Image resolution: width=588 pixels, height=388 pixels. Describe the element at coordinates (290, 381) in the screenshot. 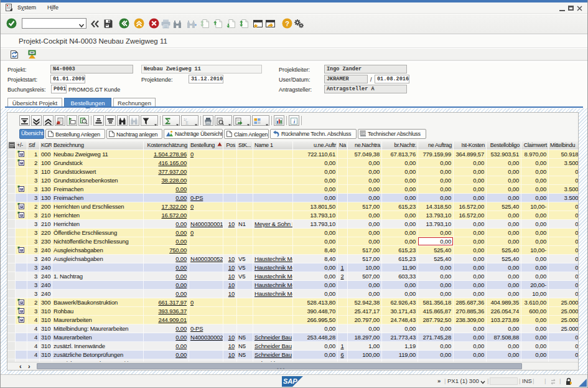

I see `svg-text: SAP` at that location.